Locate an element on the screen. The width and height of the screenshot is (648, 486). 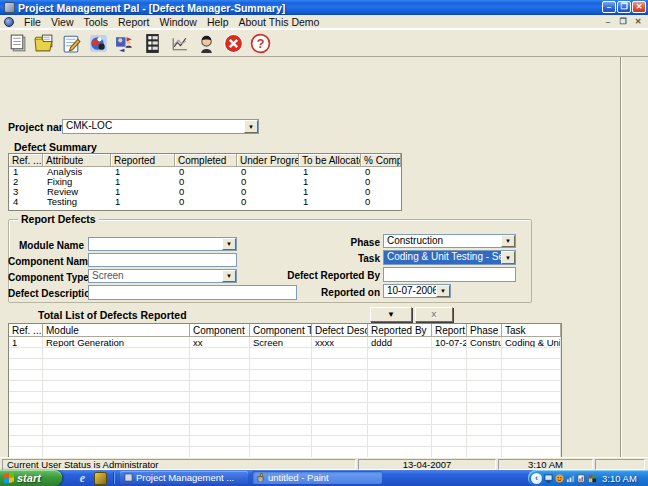
user-status-text: Current User Status is Administrator is located at coordinates (179, 464).